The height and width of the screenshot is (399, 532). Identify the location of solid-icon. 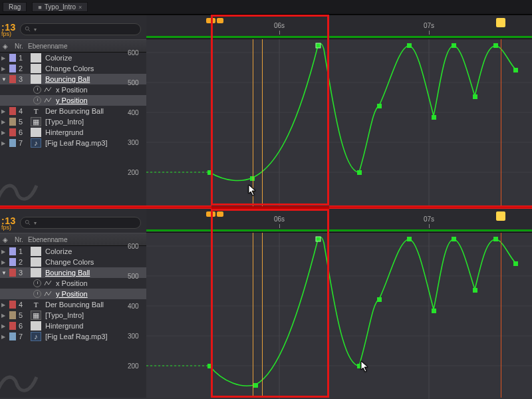
(36, 58).